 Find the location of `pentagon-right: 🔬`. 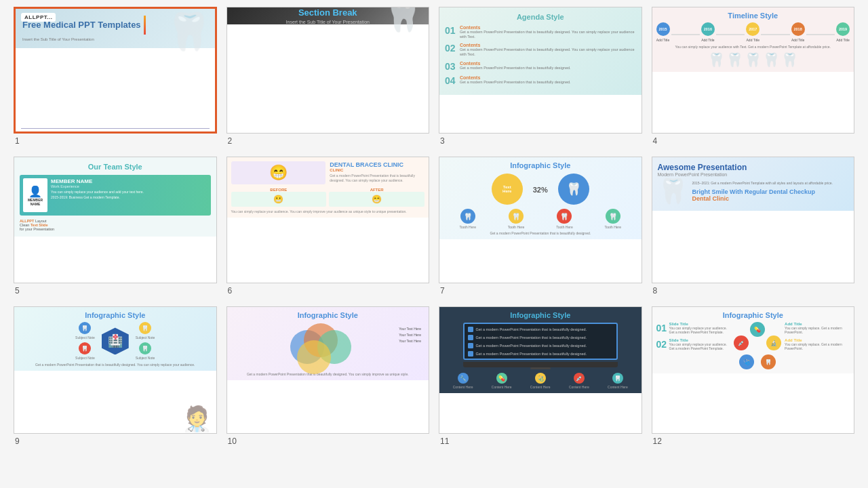

pentagon-right: 🔬 is located at coordinates (774, 343).